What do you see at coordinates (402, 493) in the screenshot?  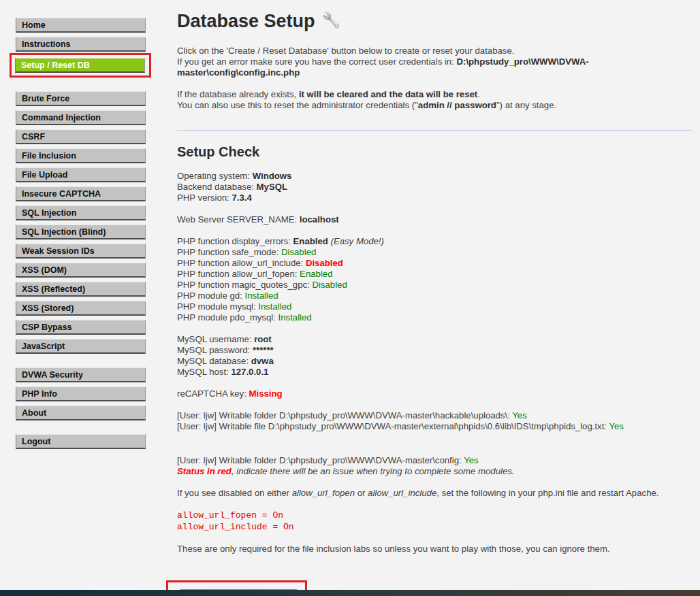 I see `phpini-em2: allow_url_include` at bounding box center [402, 493].